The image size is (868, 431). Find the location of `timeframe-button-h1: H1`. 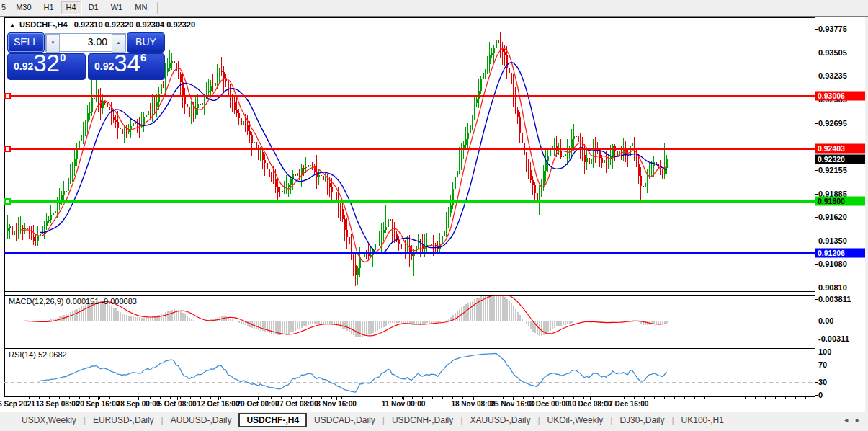

timeframe-button-h1: H1 is located at coordinates (49, 8).